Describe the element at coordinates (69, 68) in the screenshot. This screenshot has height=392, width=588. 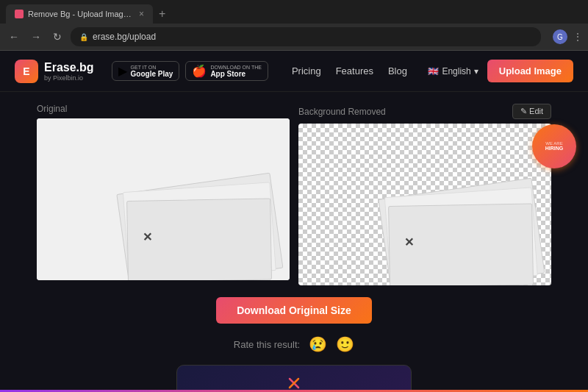
I see `logo-main: Erase.bg` at that location.